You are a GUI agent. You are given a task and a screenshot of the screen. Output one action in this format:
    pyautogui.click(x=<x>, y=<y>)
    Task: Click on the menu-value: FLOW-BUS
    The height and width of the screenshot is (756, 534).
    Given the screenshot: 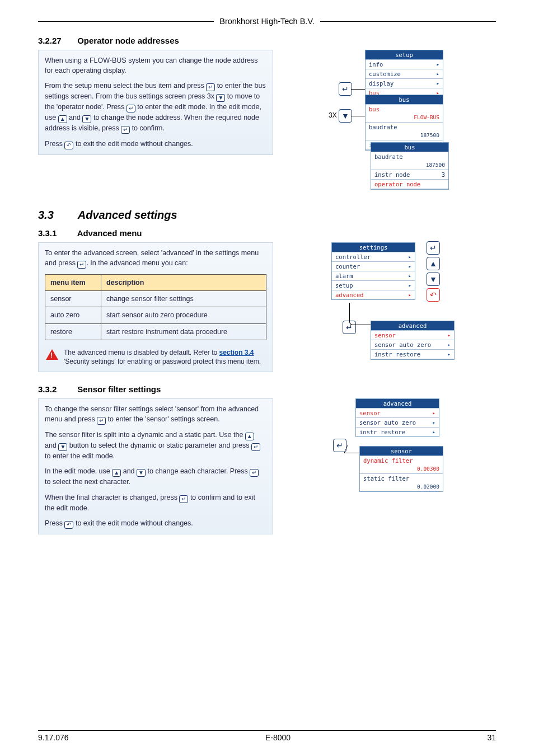 What is the action you would take?
    pyautogui.click(x=404, y=118)
    